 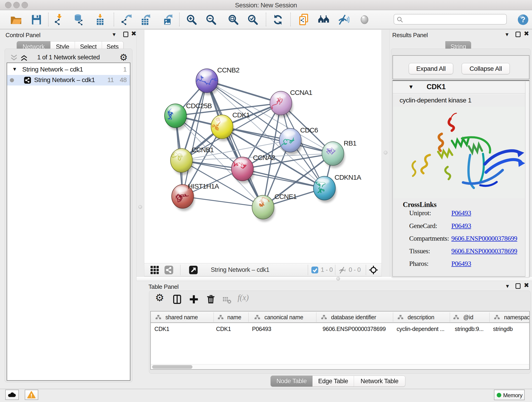 What do you see at coordinates (315, 270) in the screenshot?
I see `selected-checkbox-icon` at bounding box center [315, 270].